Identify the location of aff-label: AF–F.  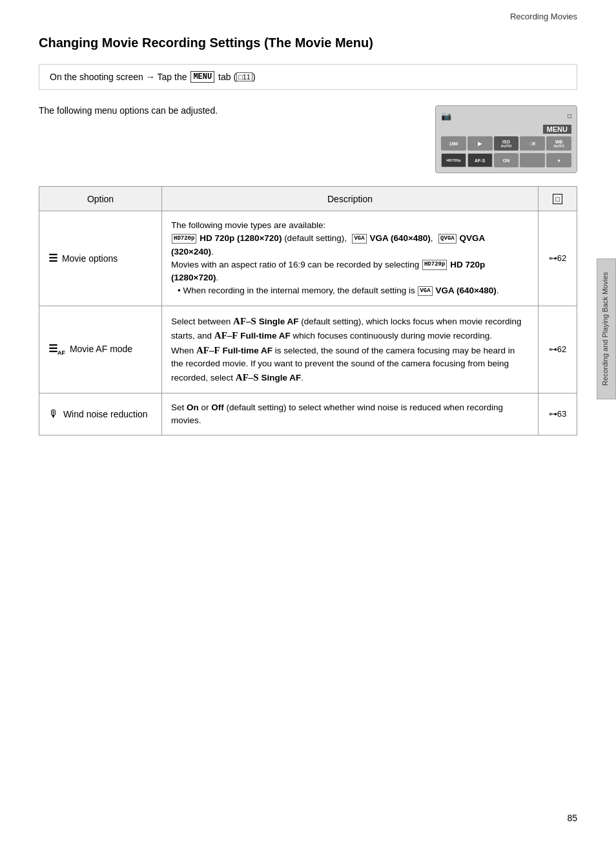
(226, 335).